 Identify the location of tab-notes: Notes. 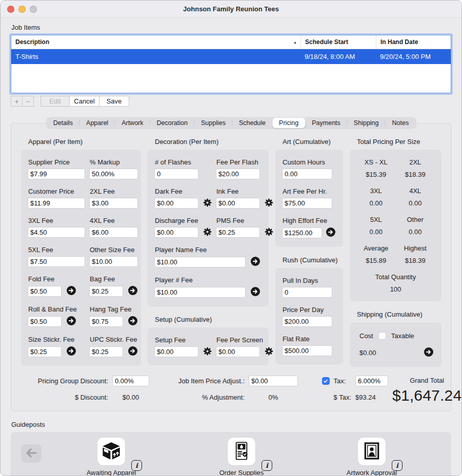
(401, 123).